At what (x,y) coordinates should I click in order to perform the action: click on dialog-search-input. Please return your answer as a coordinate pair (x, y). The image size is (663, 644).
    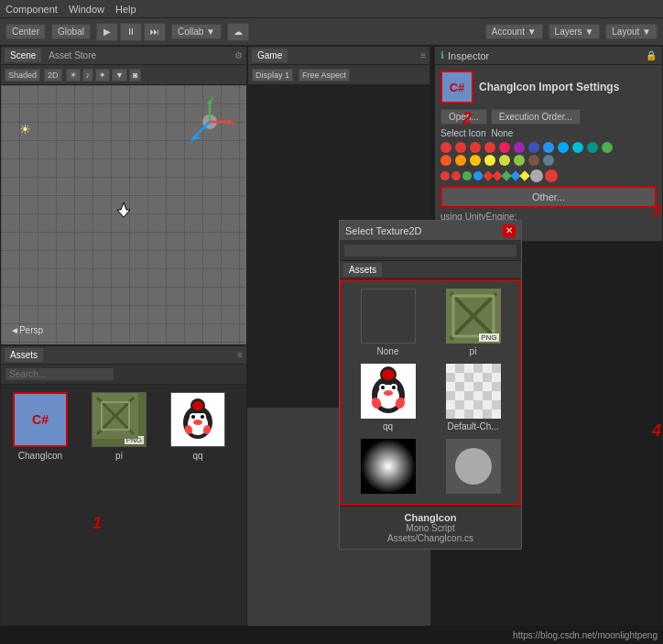
    Looking at the image, I should click on (430, 251).